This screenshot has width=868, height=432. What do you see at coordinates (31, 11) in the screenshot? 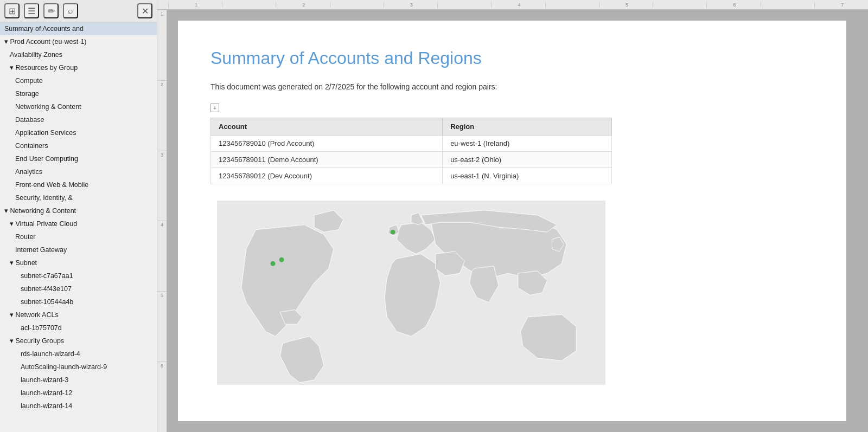
I see `list-icon-button: ☰` at bounding box center [31, 11].